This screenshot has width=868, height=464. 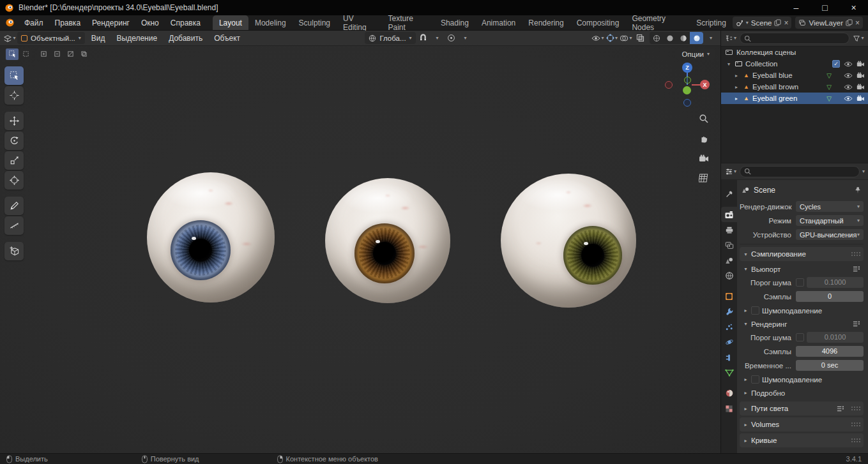 I want to click on tab-uv-editing: UV Editing, so click(x=359, y=23).